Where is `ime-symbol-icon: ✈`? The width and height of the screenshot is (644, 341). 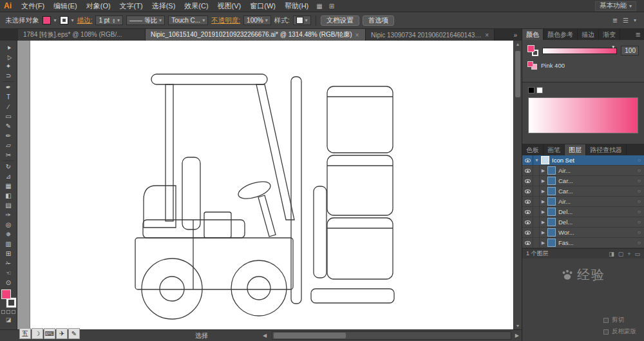 ime-symbol-icon: ✈ is located at coordinates (62, 334).